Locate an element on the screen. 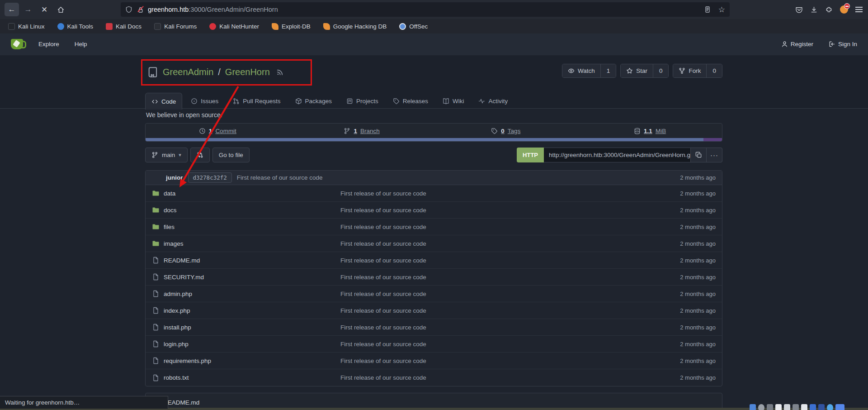  bookmark-kali-nethunter: Kali NetHunter is located at coordinates (234, 26).